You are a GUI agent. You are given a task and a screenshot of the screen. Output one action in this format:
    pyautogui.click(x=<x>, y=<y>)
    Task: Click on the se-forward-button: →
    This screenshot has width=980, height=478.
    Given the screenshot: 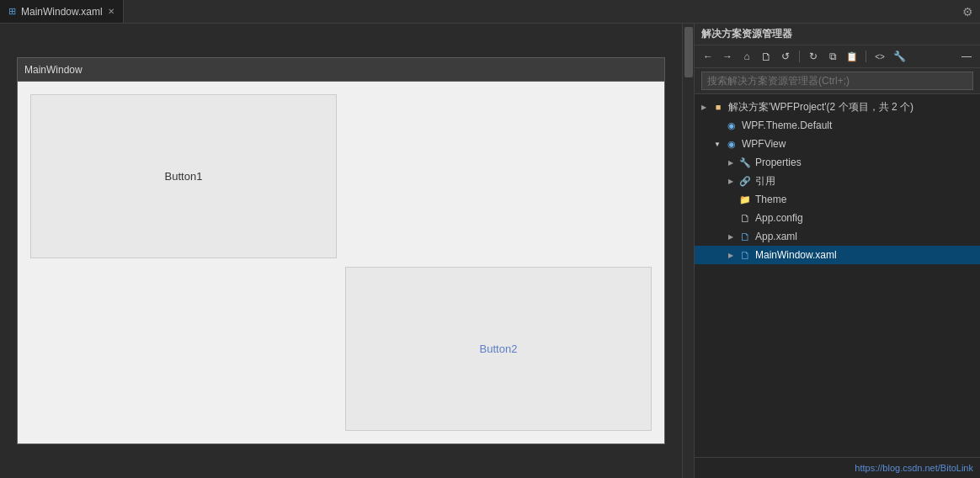 What is the action you would take?
    pyautogui.click(x=727, y=56)
    